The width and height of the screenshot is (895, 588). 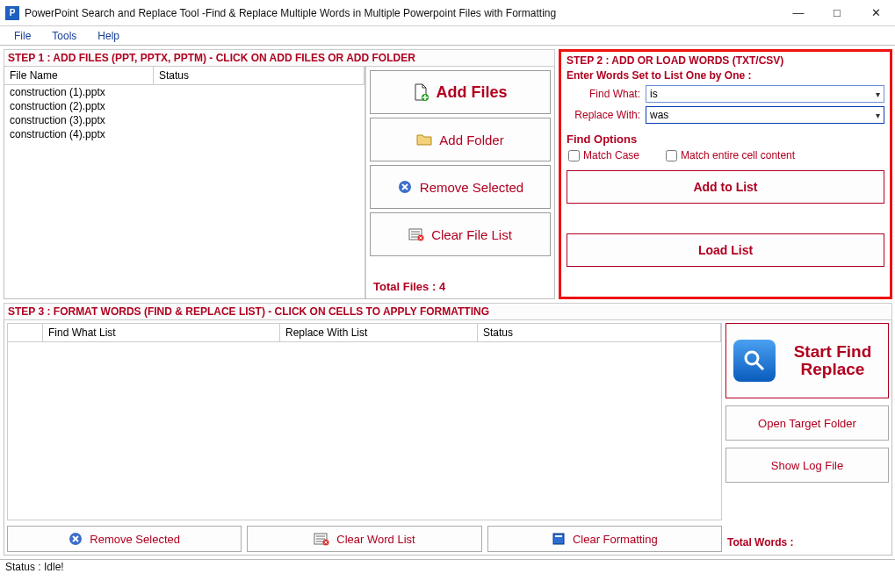 I want to click on word-table-header: Find What List Replace With List Status, so click(x=364, y=333).